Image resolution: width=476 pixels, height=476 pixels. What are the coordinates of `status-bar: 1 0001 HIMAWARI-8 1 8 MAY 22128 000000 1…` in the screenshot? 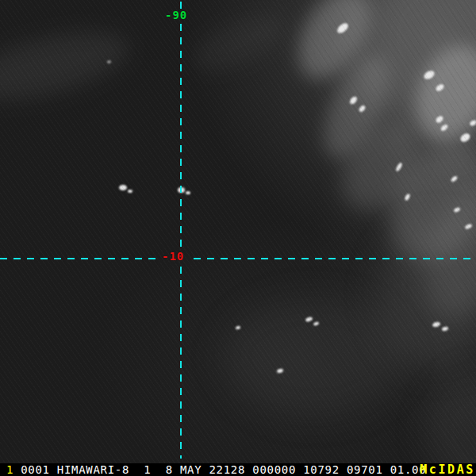 It's located at (238, 470).